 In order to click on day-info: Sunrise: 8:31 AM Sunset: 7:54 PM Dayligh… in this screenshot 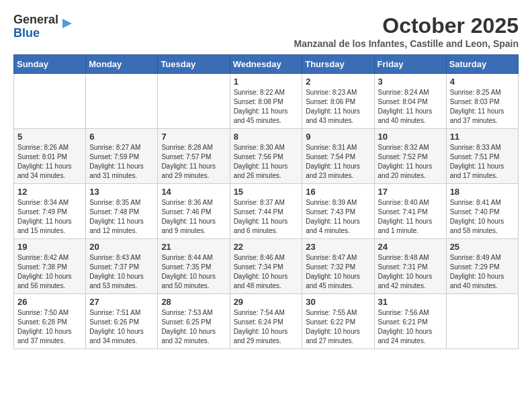, I will do `click(338, 162)`.